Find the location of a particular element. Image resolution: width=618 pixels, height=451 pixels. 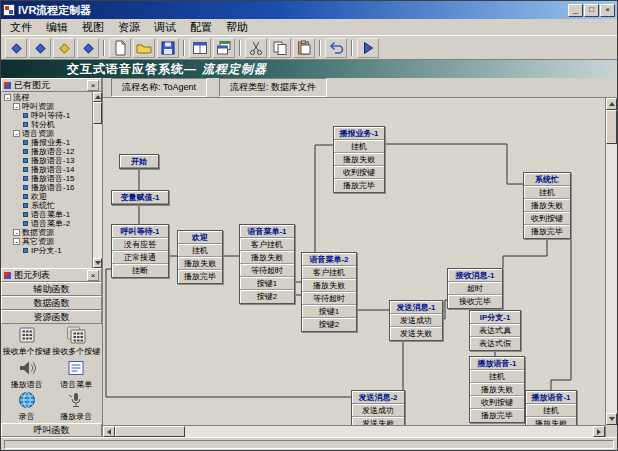

tree-scrollbar is located at coordinates (97, 180).